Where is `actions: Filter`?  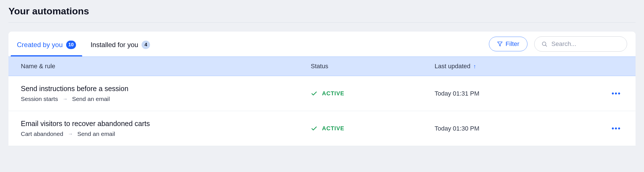
actions: Filter is located at coordinates (558, 44).